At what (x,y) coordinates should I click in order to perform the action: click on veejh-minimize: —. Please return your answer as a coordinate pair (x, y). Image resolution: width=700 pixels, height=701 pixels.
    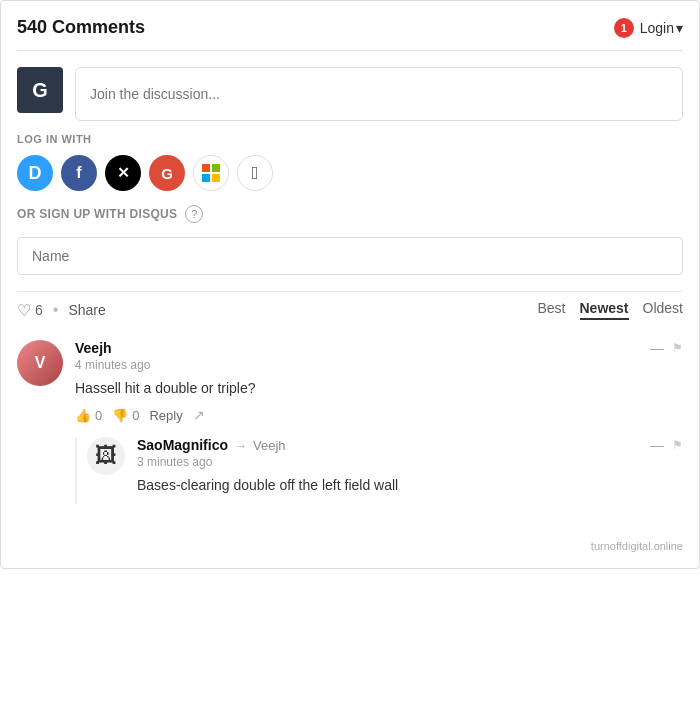
    Looking at the image, I should click on (657, 348).